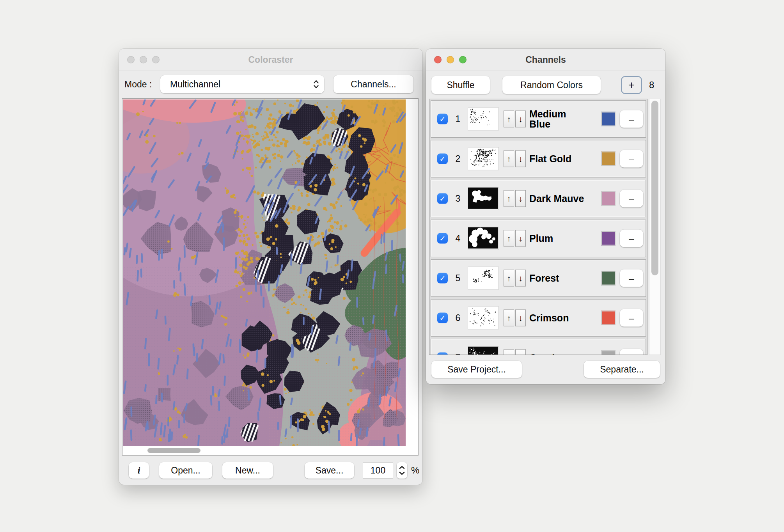 The width and height of the screenshot is (784, 532). I want to click on coloraster-titlebar: Coloraster, so click(271, 60).